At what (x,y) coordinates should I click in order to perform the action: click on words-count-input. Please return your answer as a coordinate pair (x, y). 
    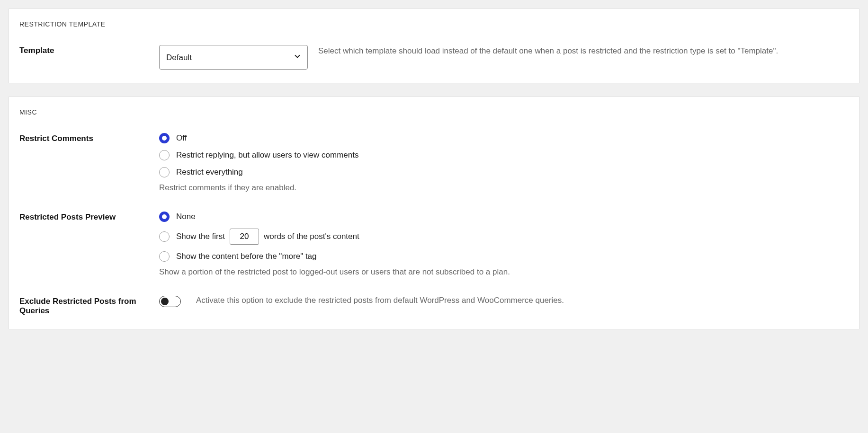
    Looking at the image, I should click on (244, 237).